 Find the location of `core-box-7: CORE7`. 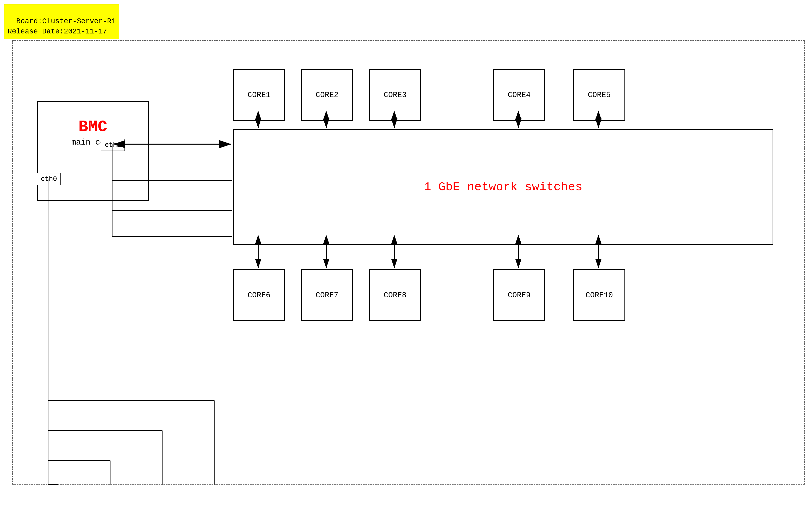

core-box-7: CORE7 is located at coordinates (327, 295).